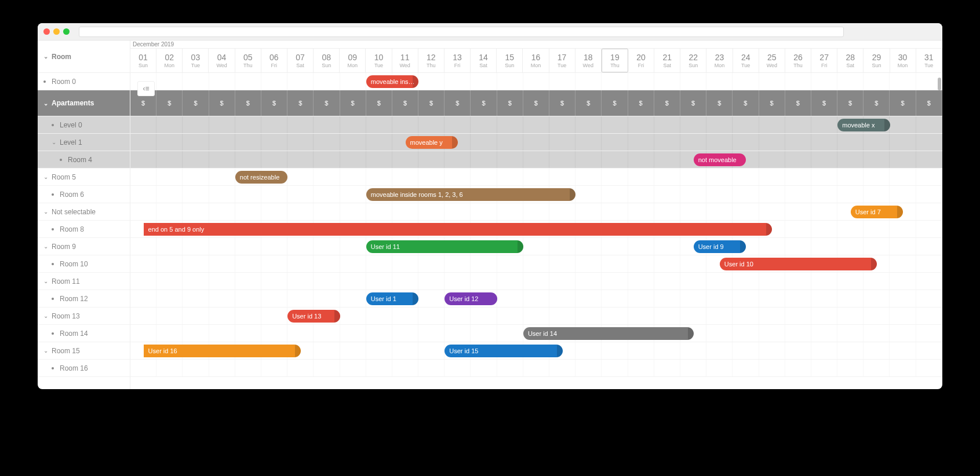 This screenshot has height=476, width=980. Describe the element at coordinates (930, 60) in the screenshot. I see `day-column: 31Tue` at that location.